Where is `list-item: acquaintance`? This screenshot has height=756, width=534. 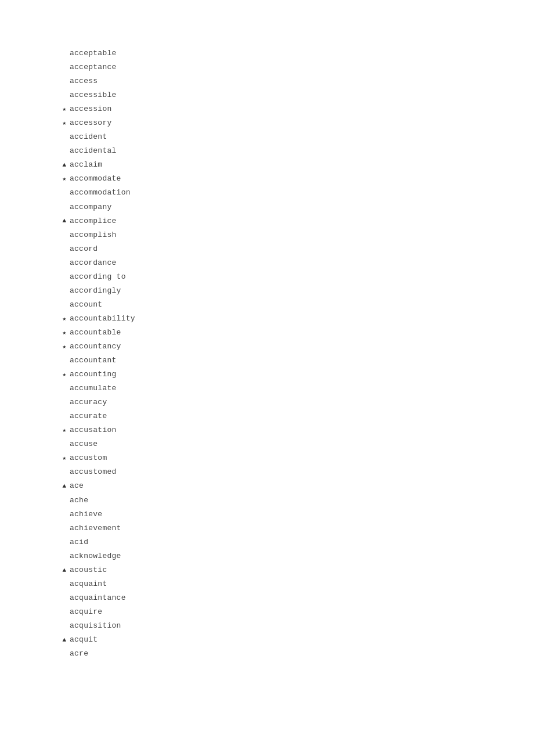 list-item: acquaintance is located at coordinates (267, 598).